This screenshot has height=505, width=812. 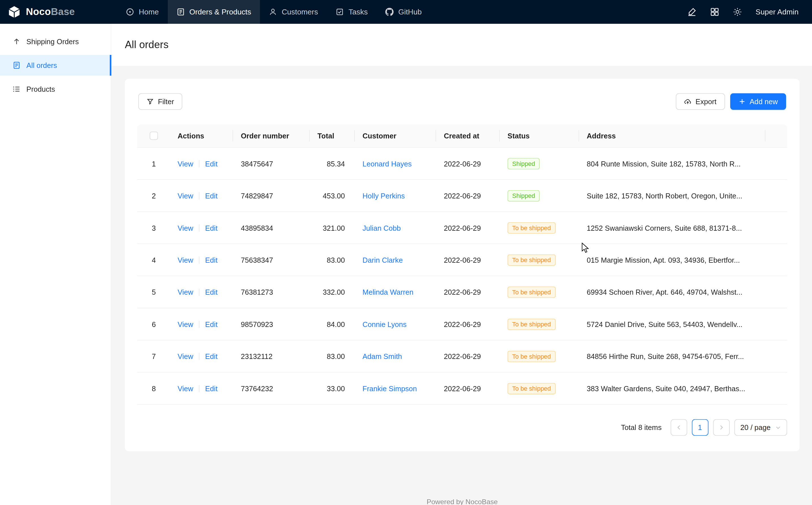 What do you see at coordinates (395, 196) in the screenshot?
I see `customer-cell: Holly Perkins` at bounding box center [395, 196].